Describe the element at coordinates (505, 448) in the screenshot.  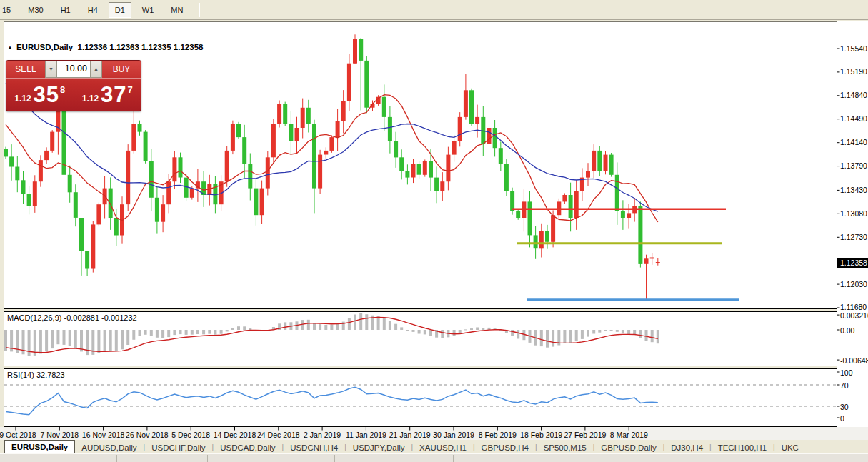
I see `tab-GBPUSD-H4: GBPUSD,H4` at that location.